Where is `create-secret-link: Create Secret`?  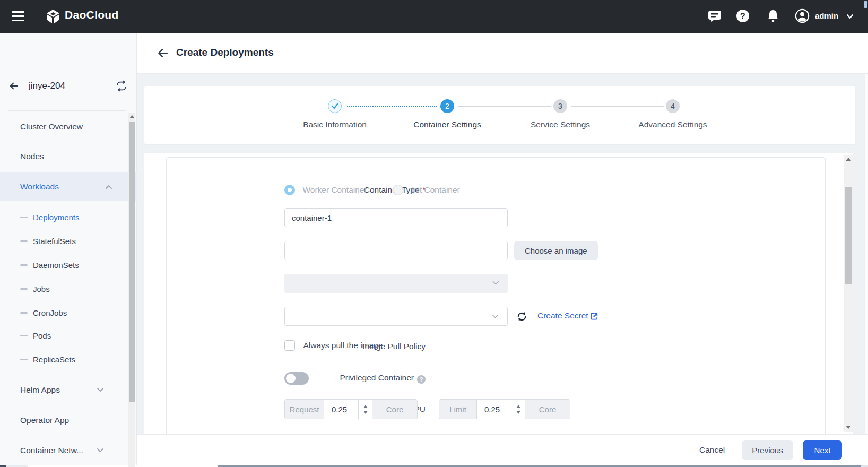
create-secret-link: Create Secret is located at coordinates (563, 316).